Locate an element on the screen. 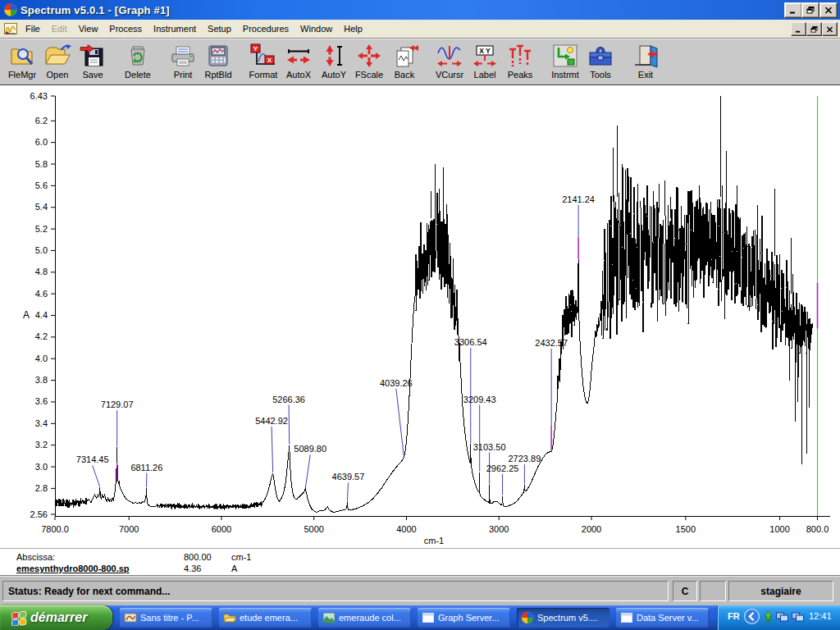 This screenshot has width=840, height=630. taskbar-task-1: Sans titre - P... is located at coordinates (166, 618).